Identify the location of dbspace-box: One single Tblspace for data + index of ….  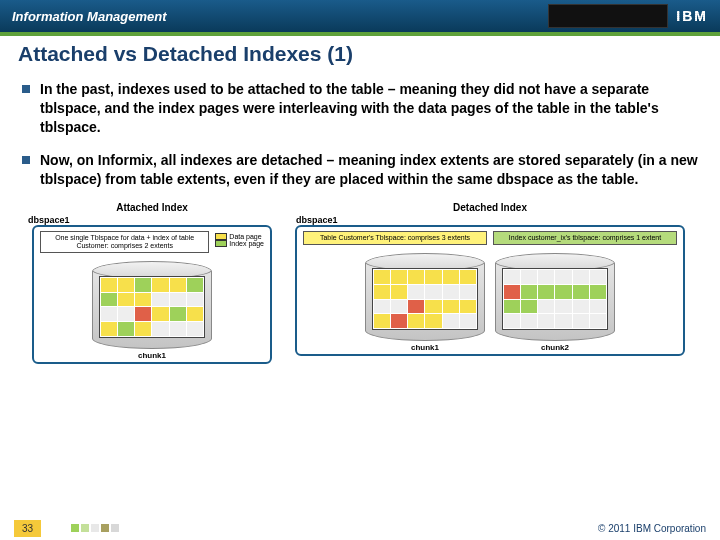
(152, 294).